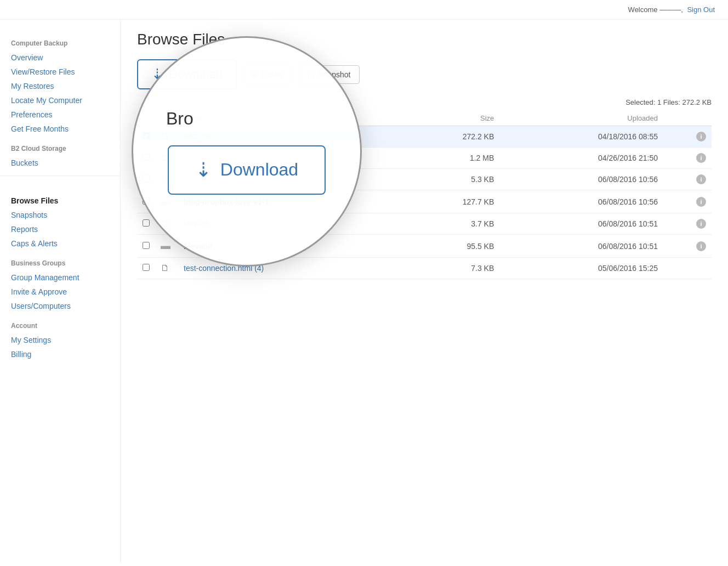  What do you see at coordinates (60, 188) in the screenshot?
I see `sidebar-section-label-b2-sub` at bounding box center [60, 188].